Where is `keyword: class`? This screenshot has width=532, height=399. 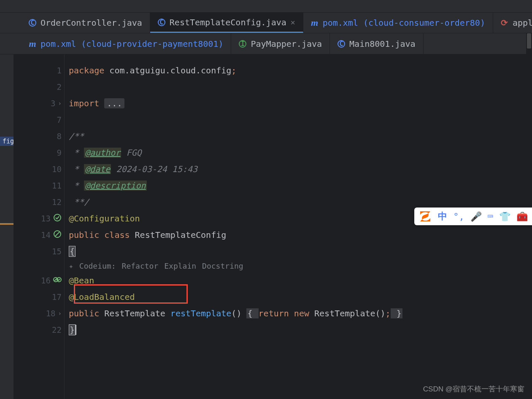 keyword: class is located at coordinates (119, 235).